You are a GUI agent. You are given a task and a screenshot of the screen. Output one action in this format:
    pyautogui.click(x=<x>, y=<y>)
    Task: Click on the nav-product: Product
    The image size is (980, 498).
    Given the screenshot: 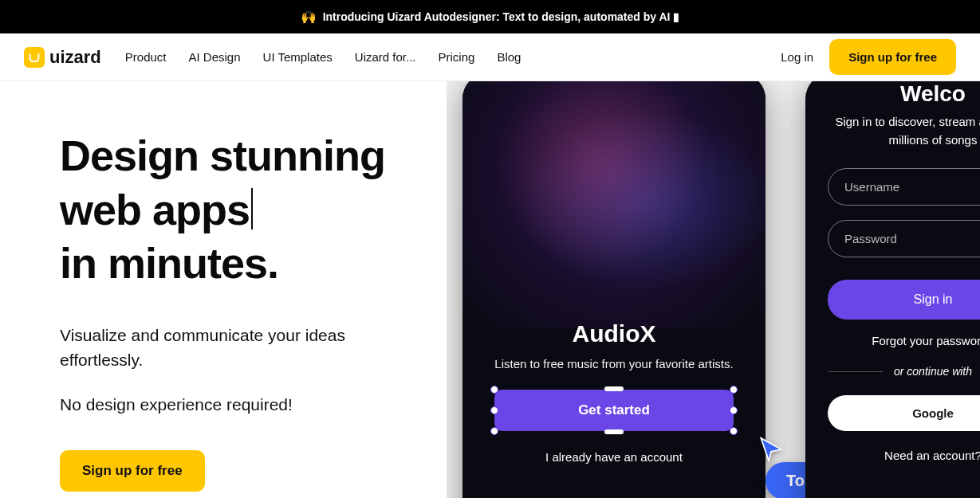 What is the action you would take?
    pyautogui.click(x=146, y=57)
    